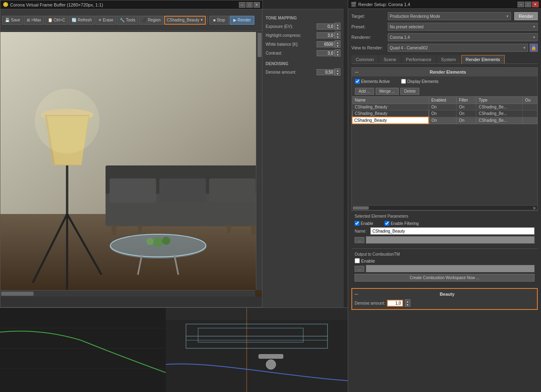 The height and width of the screenshot is (392, 541). What do you see at coordinates (338, 72) in the screenshot?
I see `denoise-spinner: ▲ ▼` at bounding box center [338, 72].